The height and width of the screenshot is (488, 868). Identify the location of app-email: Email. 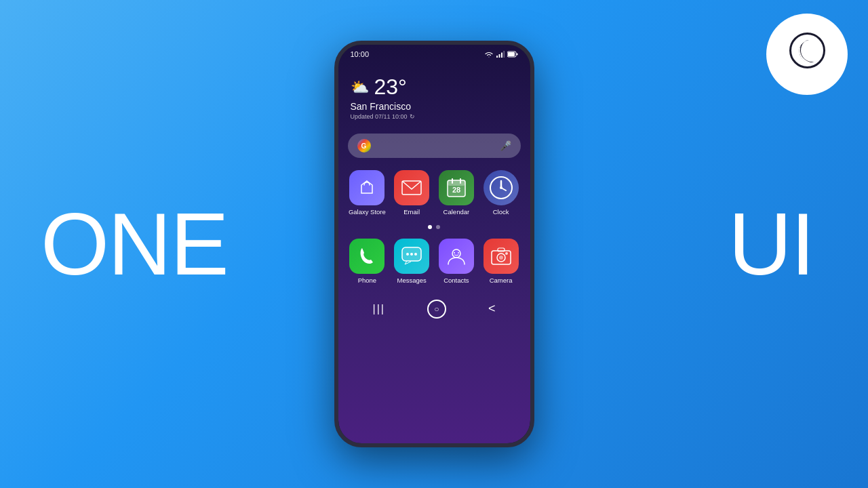
(412, 192).